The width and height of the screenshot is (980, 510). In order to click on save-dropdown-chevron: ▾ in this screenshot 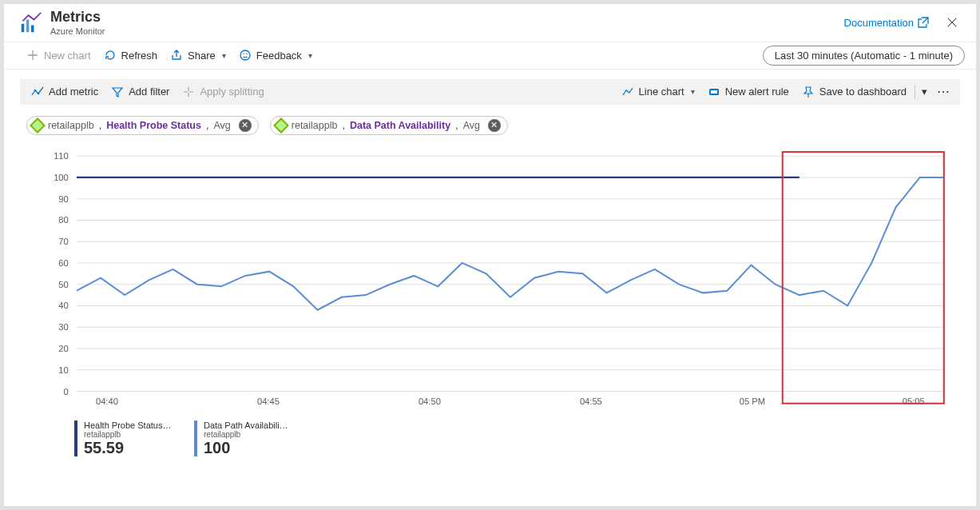, I will do `click(925, 91)`.